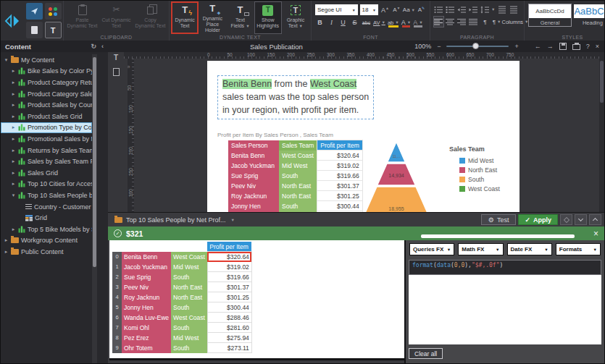 Image resolution: width=605 pixels, height=364 pixels. Describe the element at coordinates (336, 10) in the screenshot. I see `font-family-select: Segoe UI▼` at that location.